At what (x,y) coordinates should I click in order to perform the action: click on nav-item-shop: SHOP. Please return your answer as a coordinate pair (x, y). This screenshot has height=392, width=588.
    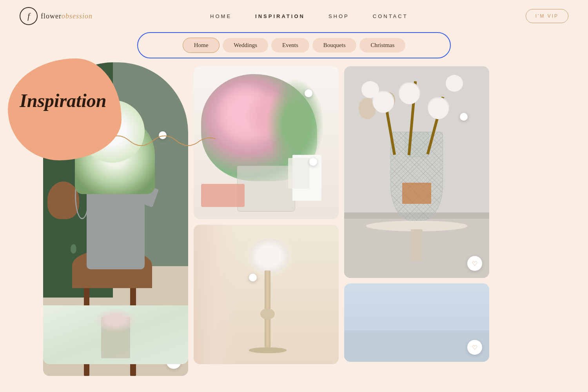
    Looking at the image, I should click on (339, 16).